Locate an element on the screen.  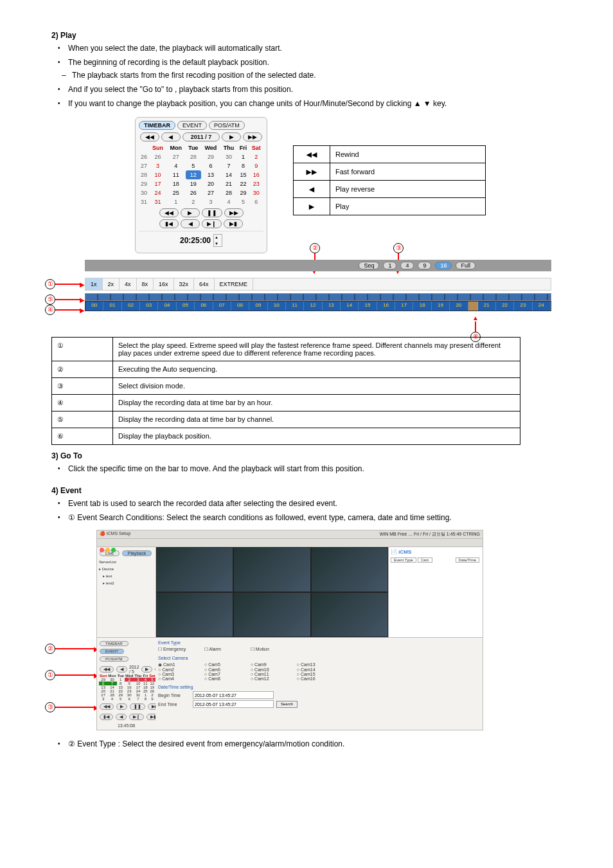
hour-timebar: 0001020304050607080910111213141516171819… is located at coordinates (318, 306).